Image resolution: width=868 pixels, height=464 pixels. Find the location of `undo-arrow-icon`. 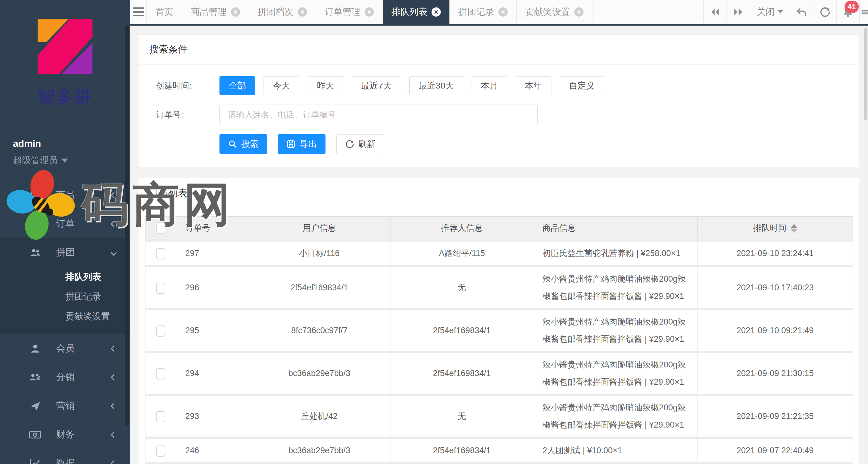

undo-arrow-icon is located at coordinates (802, 12).